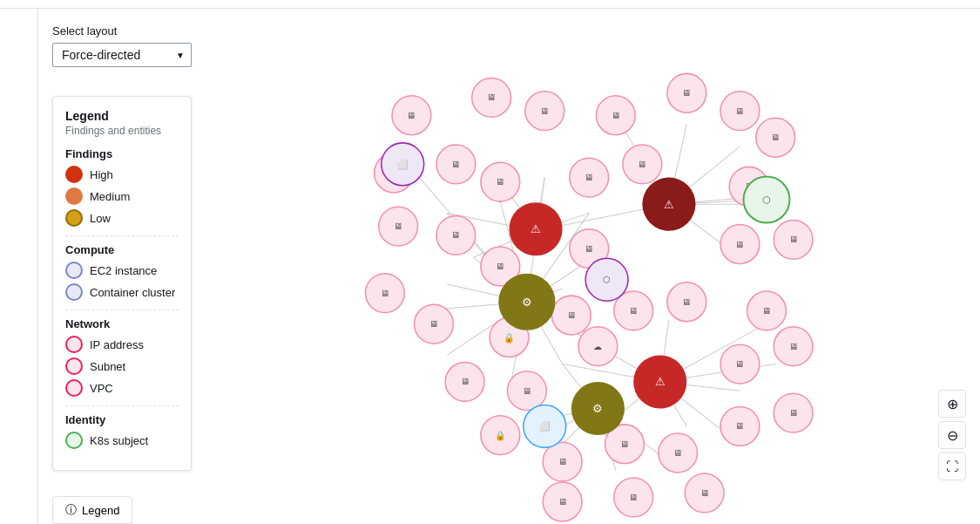 The height and width of the screenshot is (524, 980). Describe the element at coordinates (74, 440) in the screenshot. I see `k8s-dot` at that location.